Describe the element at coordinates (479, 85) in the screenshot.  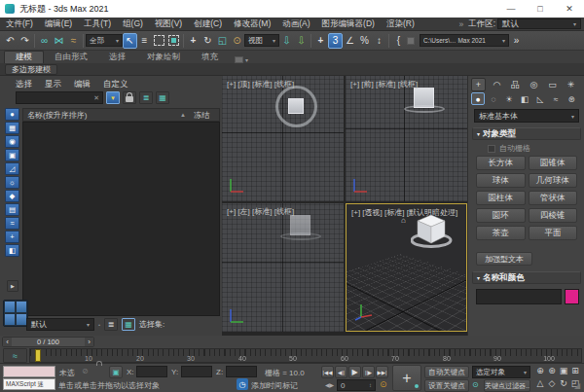
I see `tab-create-icon: +` at that location.